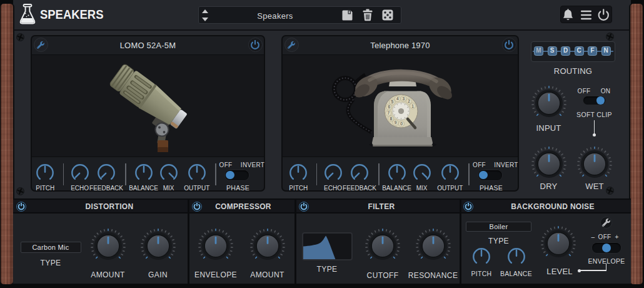  Describe the element at coordinates (413, 106) in the screenshot. I see `svg-text: 1` at that location.